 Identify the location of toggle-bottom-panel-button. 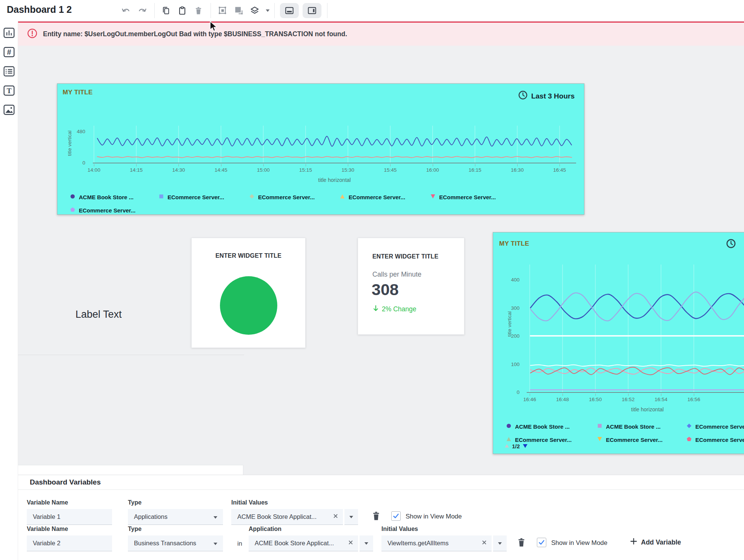
(289, 11).